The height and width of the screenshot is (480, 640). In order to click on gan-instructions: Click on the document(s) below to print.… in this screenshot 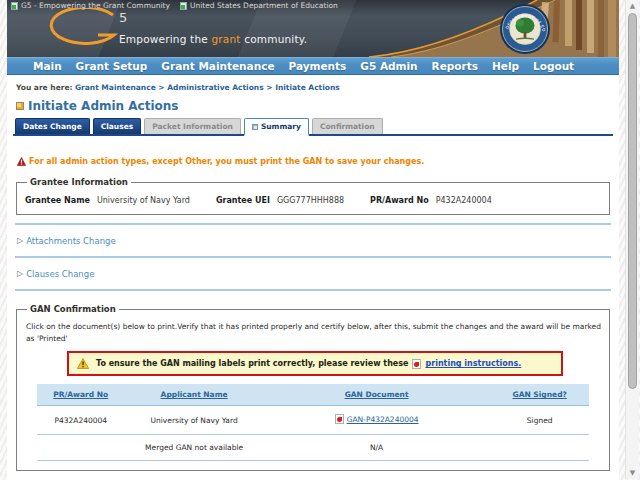, I will do `click(314, 332)`.